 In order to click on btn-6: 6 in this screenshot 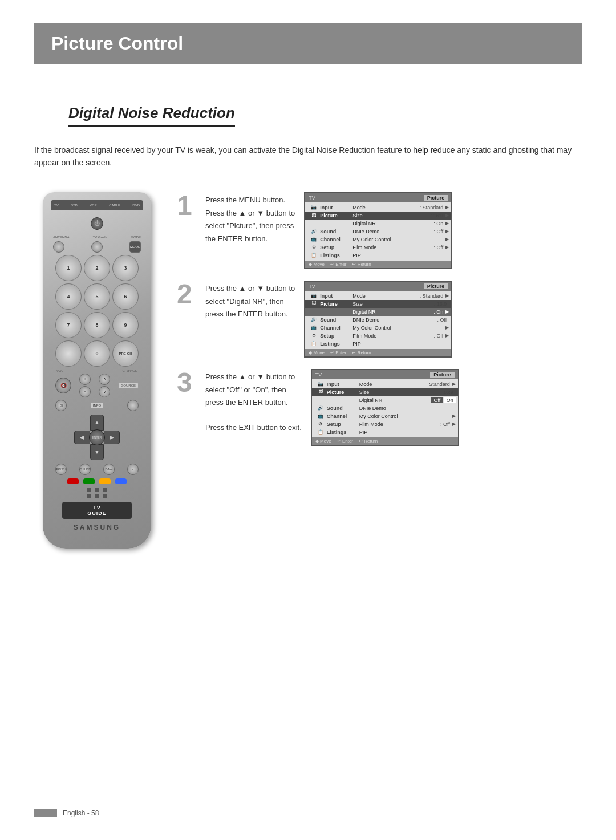, I will do `click(125, 297)`.